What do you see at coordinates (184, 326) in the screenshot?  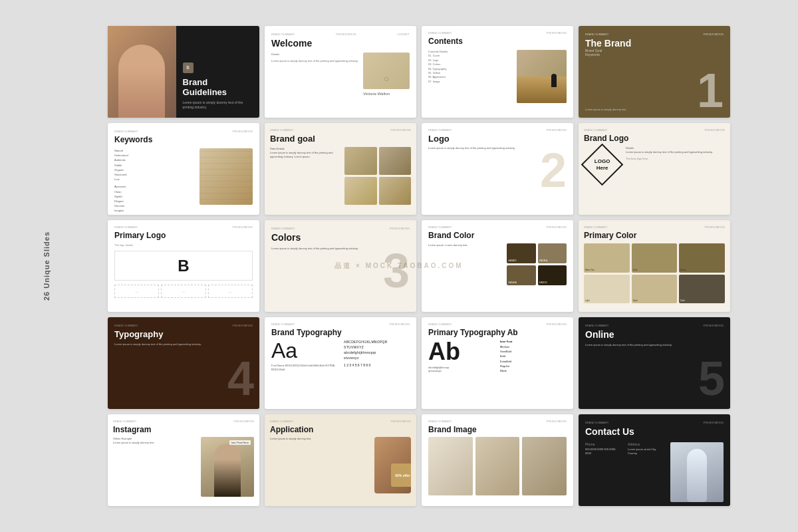 I see `slide-13-header: BRAND SUMMARY PRESENTATION` at bounding box center [184, 326].